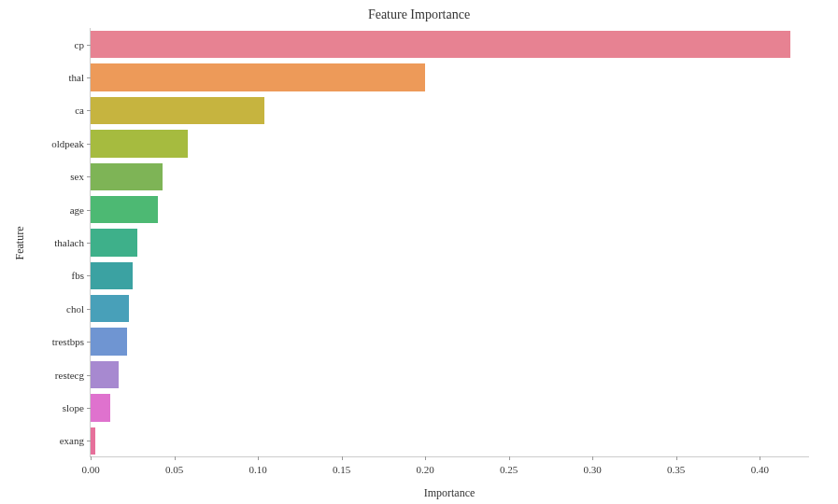  I want to click on y-tick-label: fbs, so click(78, 275).